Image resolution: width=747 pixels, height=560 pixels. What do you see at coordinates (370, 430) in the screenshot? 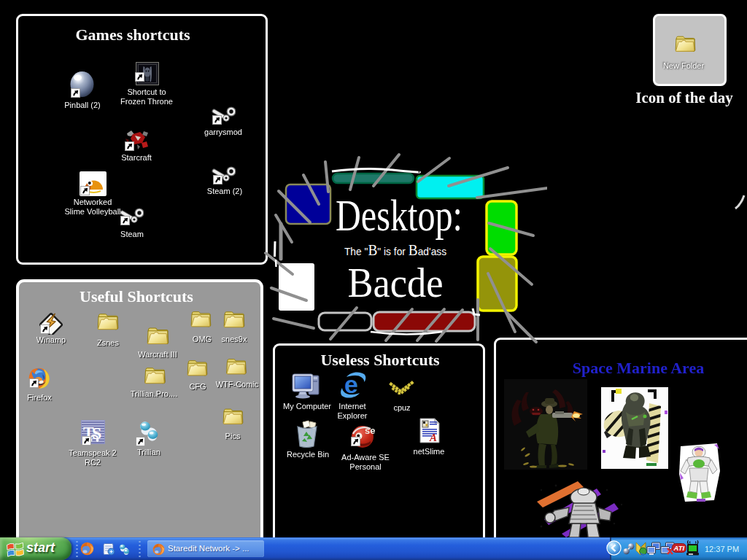
I see `svg-text: se` at bounding box center [370, 430].